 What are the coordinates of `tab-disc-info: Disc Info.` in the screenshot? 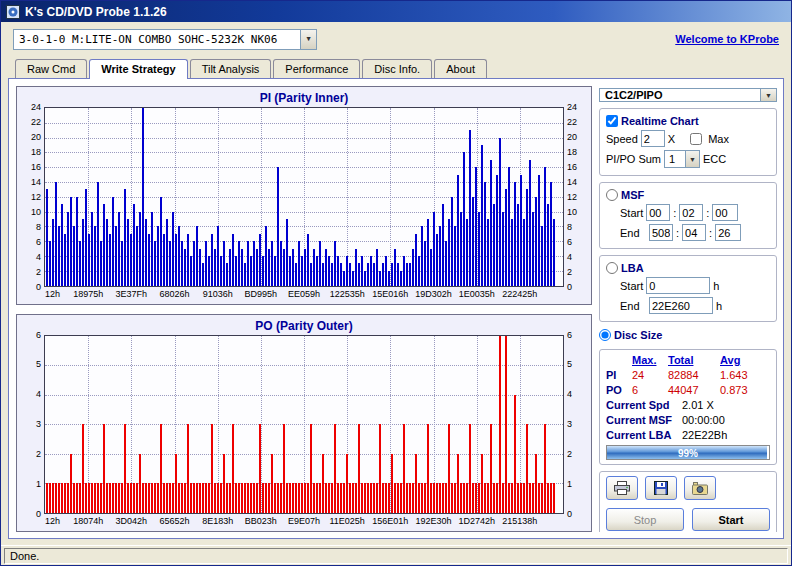 It's located at (397, 68).